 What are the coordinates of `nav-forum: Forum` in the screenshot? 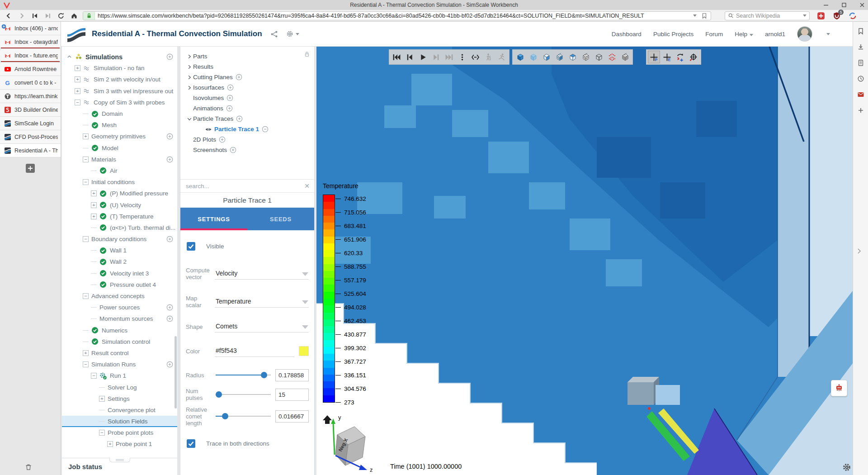 It's located at (714, 34).